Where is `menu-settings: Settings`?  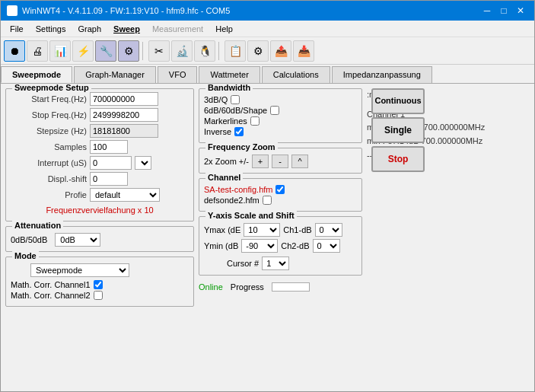
menu-settings: Settings is located at coordinates (51, 29).